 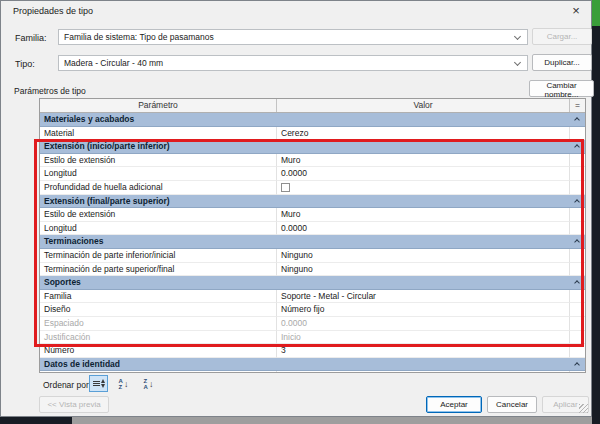 I want to click on param-group-header: Datos de identidad, so click(x=312, y=365).